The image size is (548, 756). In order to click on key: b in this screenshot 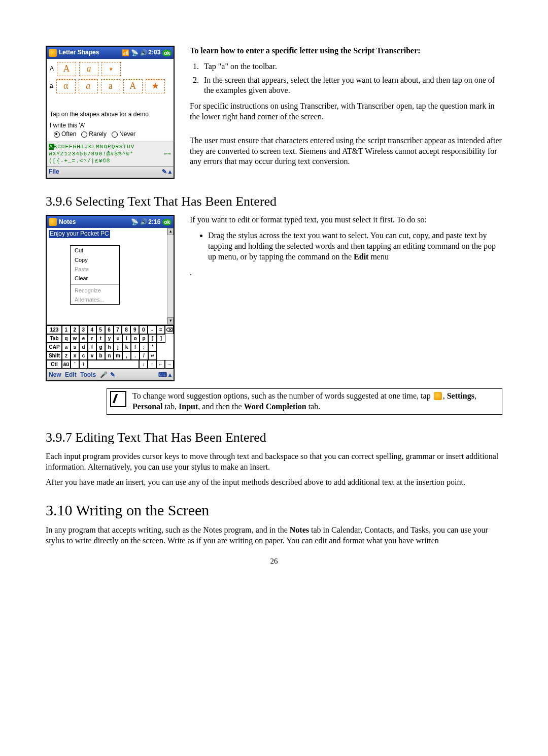, I will do `click(100, 355)`.